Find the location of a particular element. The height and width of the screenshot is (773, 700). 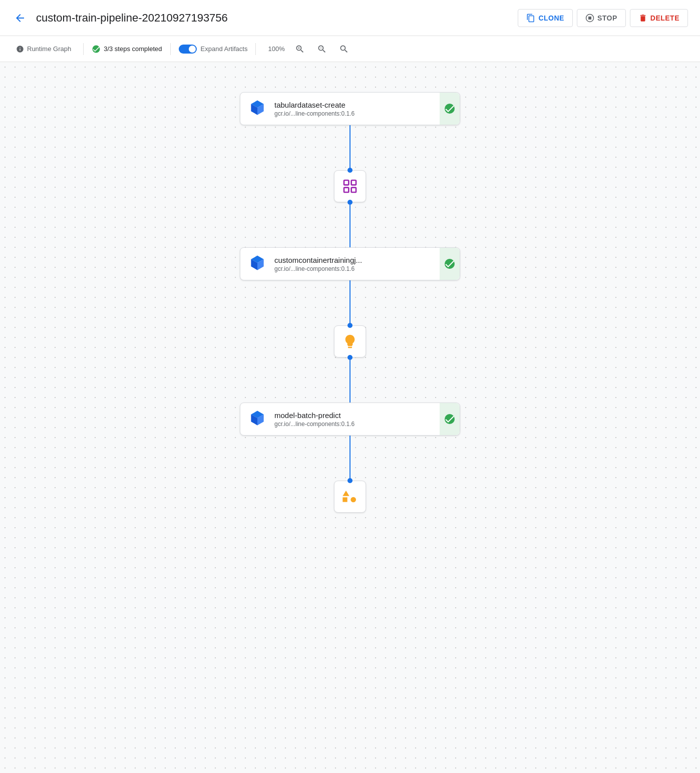

toolbar: Runtime Graph 3/3 steps completed Expand… is located at coordinates (350, 49).